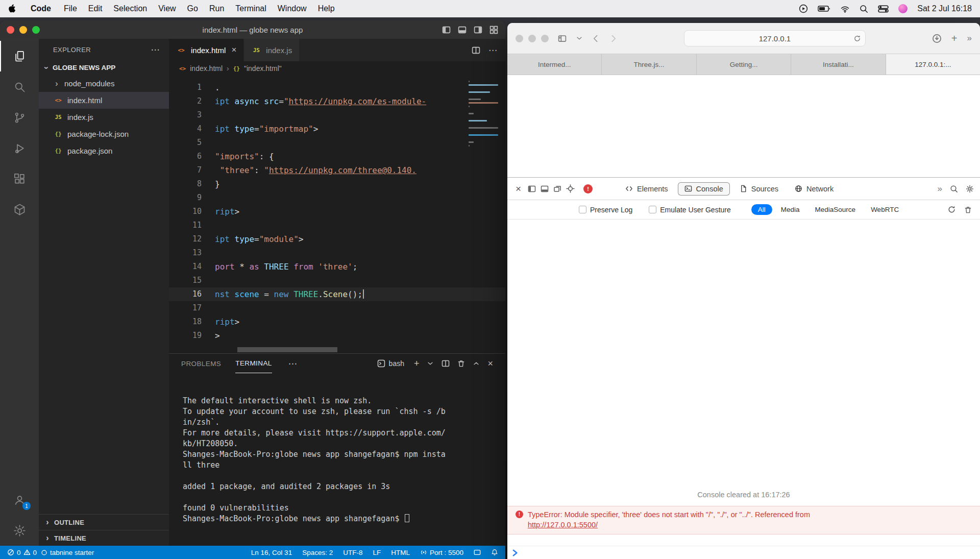 Image resolution: width=980 pixels, height=559 pixels. What do you see at coordinates (442, 552) in the screenshot?
I see `live-server-port: Port : 5500` at bounding box center [442, 552].